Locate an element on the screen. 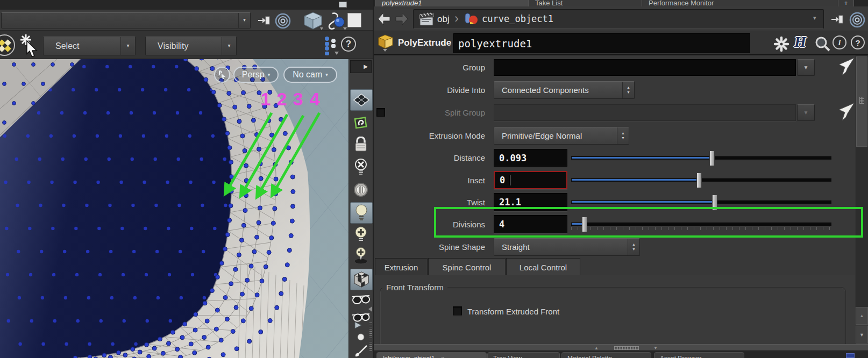 This screenshot has height=358, width=868. distance-slider is located at coordinates (701, 158).